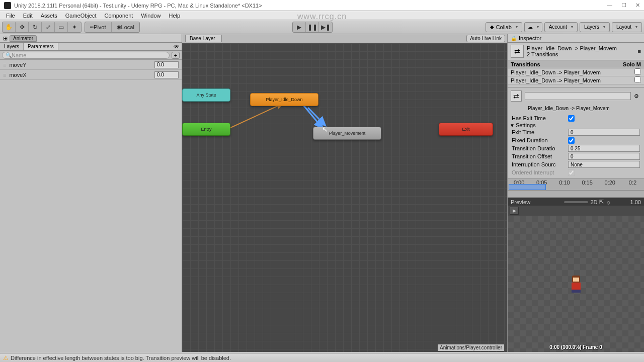  Describe the element at coordinates (28, 16) in the screenshot. I see `menu-edit: Edit` at that location.